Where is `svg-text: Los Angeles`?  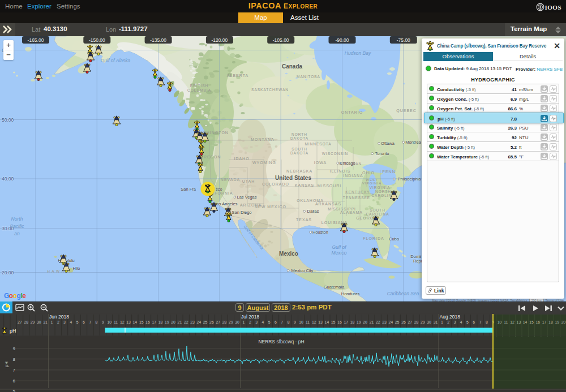
svg-text: Los Angeles is located at coordinates (226, 204).